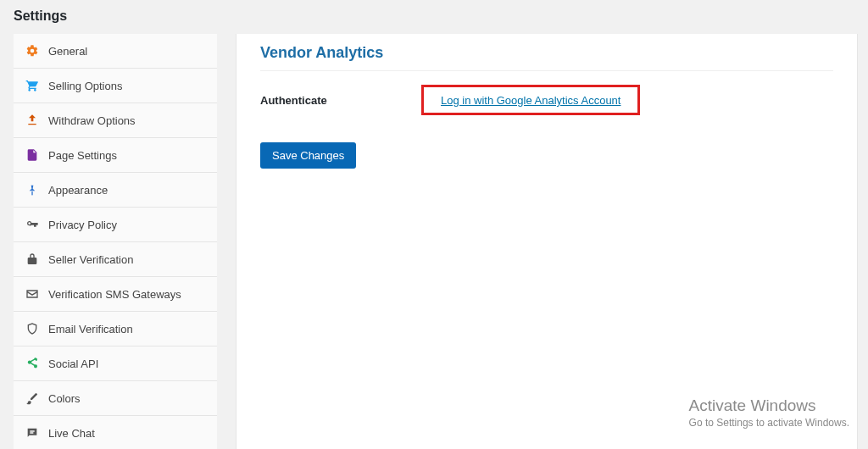 This screenshot has width=868, height=449. I want to click on authenticate-label: Authenticate, so click(332, 100).